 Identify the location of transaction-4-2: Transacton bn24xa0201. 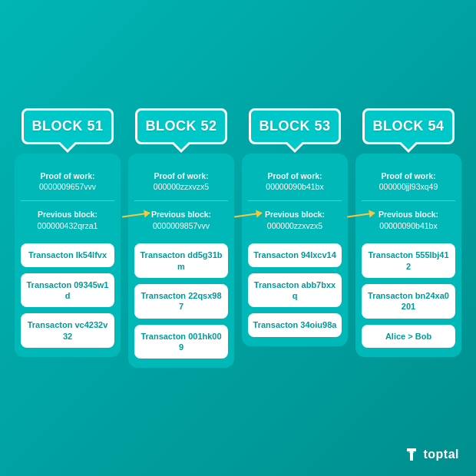
(408, 301).